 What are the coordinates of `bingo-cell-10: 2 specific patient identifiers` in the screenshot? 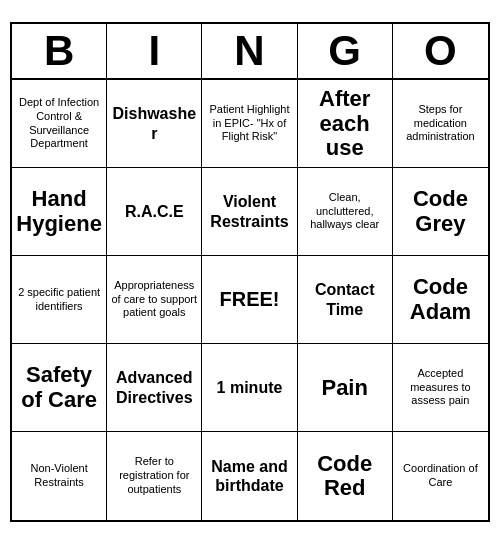 It's located at (60, 300).